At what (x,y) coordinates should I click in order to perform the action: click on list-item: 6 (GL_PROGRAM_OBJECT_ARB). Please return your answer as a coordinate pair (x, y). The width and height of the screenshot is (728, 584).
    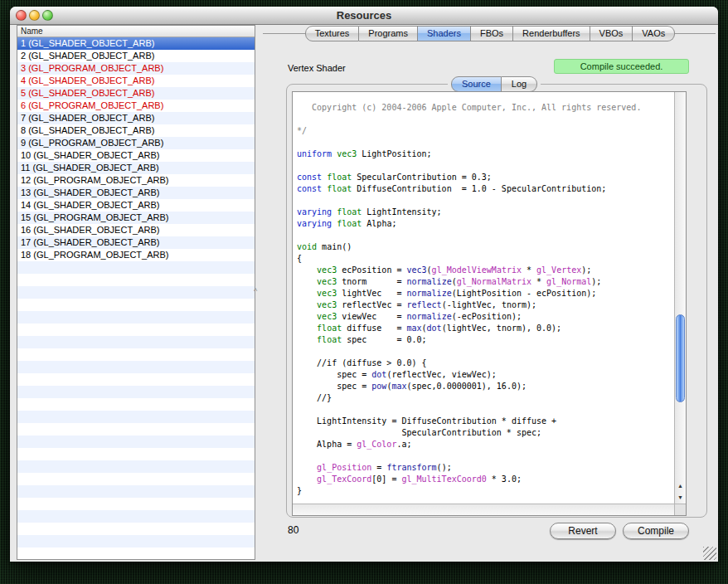
    Looking at the image, I should click on (136, 106).